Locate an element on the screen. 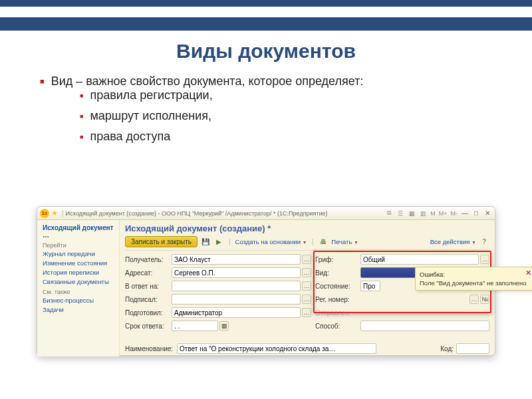  signed-input is located at coordinates (236, 299).